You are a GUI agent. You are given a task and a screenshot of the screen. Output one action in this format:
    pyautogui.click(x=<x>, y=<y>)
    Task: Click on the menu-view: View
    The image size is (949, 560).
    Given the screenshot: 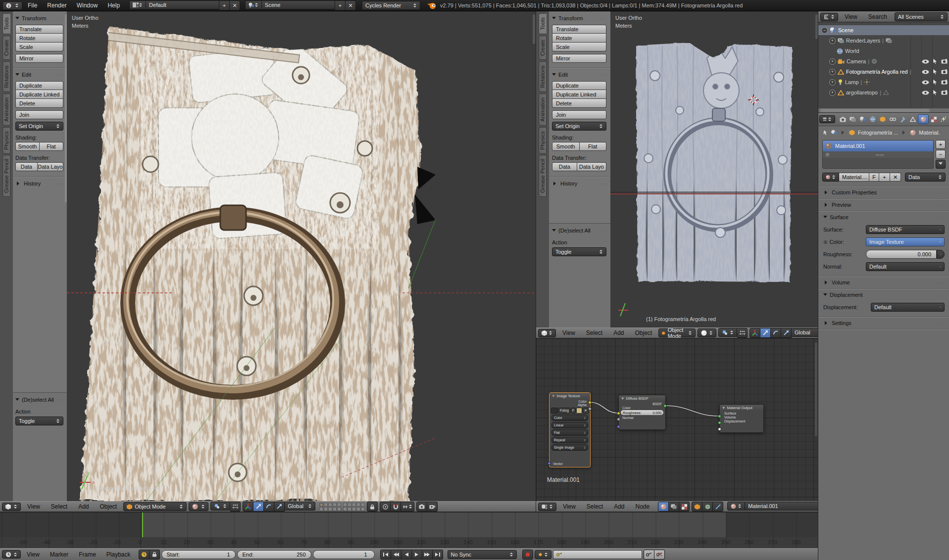 What is the action you would take?
    pyautogui.click(x=569, y=507)
    